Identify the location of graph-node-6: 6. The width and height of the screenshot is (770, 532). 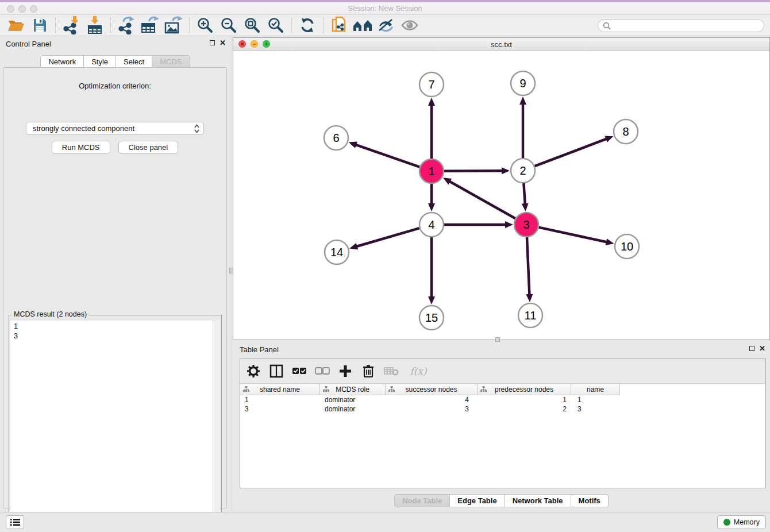
(336, 138).